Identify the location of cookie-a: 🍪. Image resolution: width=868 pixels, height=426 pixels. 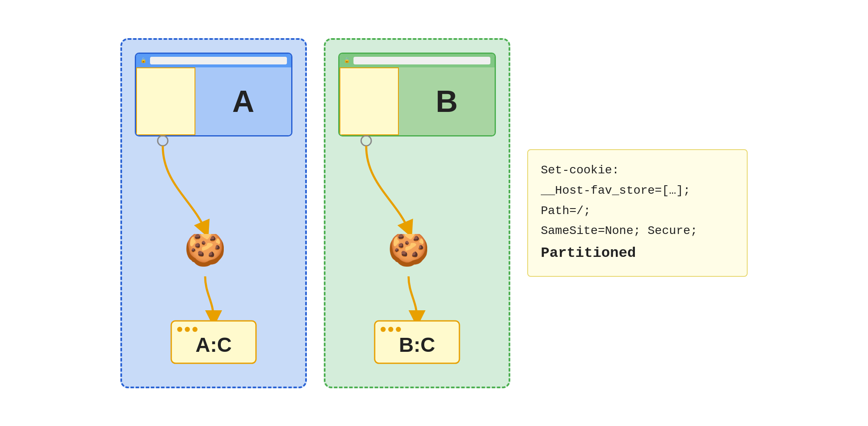
(205, 251).